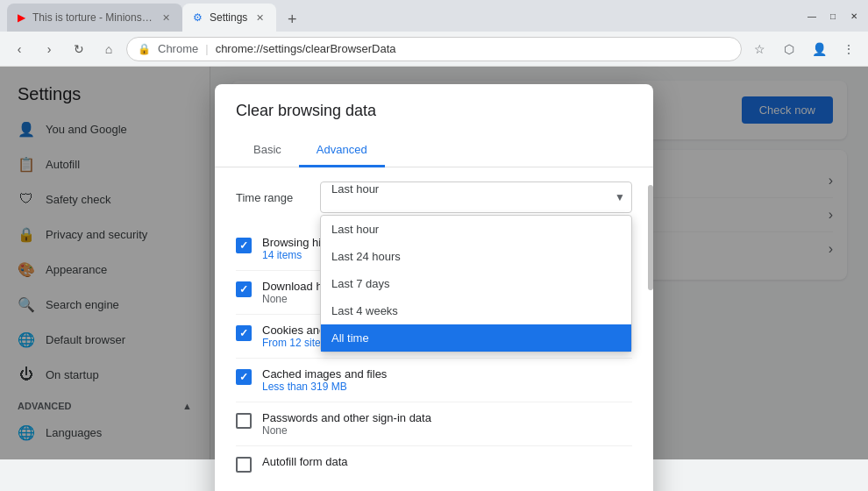 The width and height of the screenshot is (868, 491). Describe the element at coordinates (178, 49) in the screenshot. I see `chrome-label: Chrome` at that location.